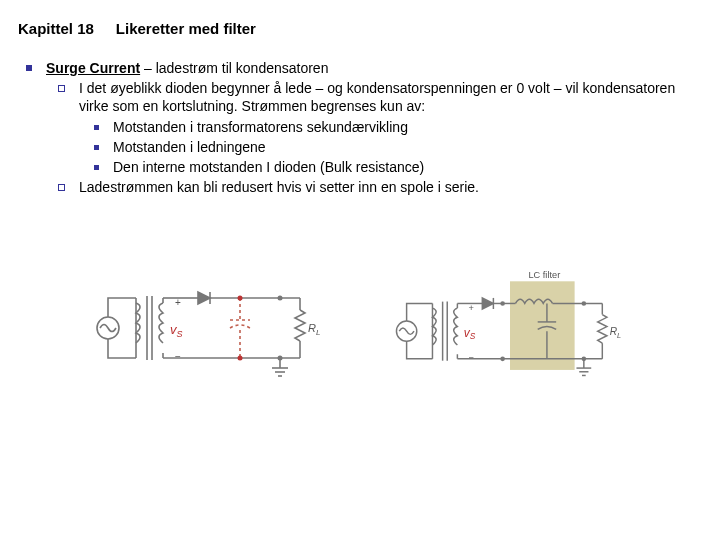  I want to click on circuit-right: LC filter, so click(510, 333).